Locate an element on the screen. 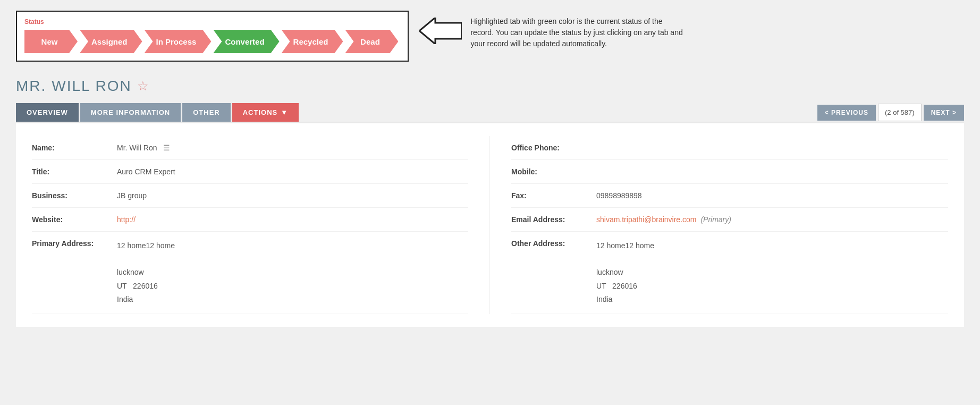  tab-actions: ACTIONS ▼ is located at coordinates (266, 113).